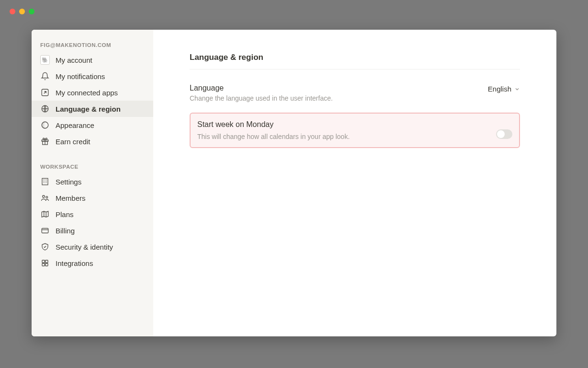 This screenshot has width=588, height=368. What do you see at coordinates (92, 125) in the screenshot?
I see `sidebar-item-appearance: Appearance` at bounding box center [92, 125].